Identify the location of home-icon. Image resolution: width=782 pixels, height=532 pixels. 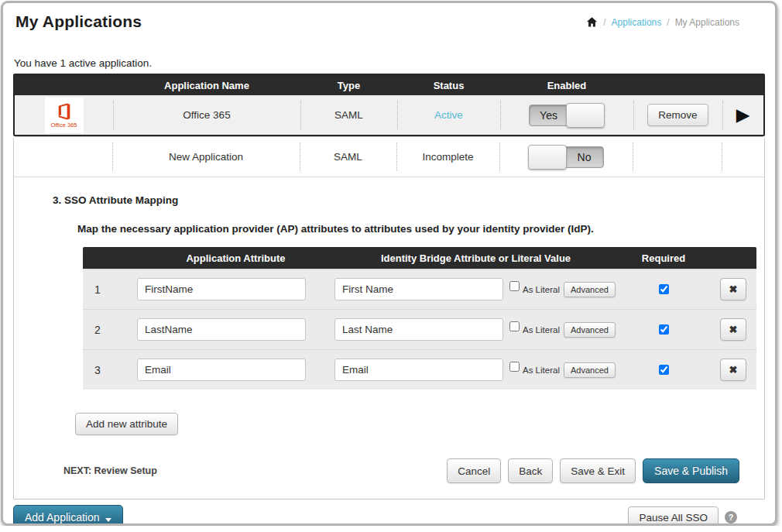
(592, 22).